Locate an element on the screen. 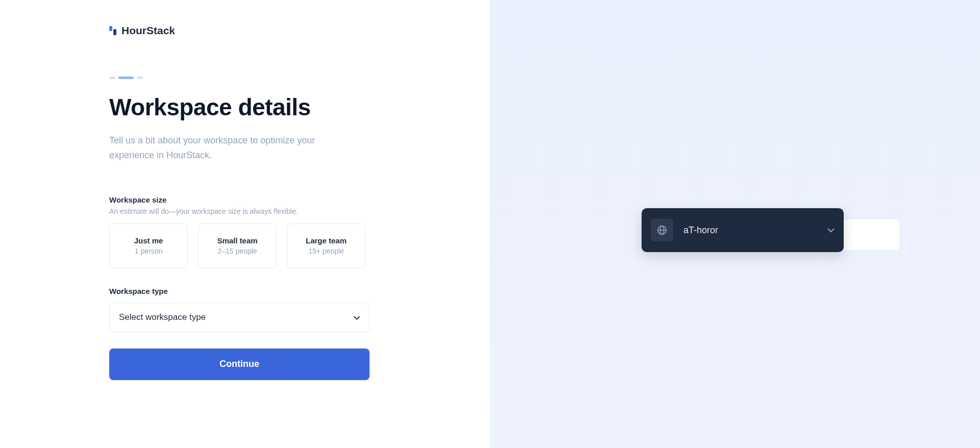 The width and height of the screenshot is (980, 448). brand-logo: HourStack is located at coordinates (239, 31).